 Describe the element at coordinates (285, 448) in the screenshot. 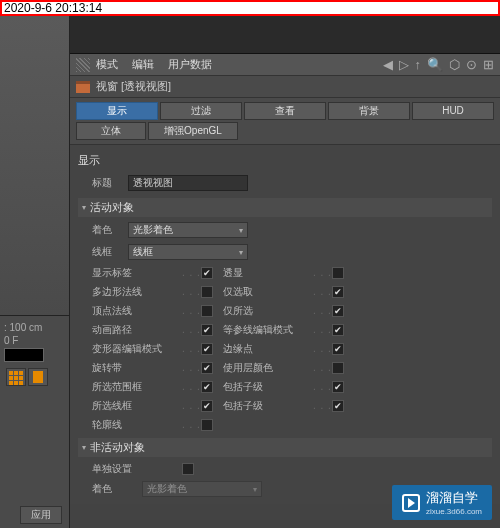

I see `inactive-object-group: 非活动对象` at that location.